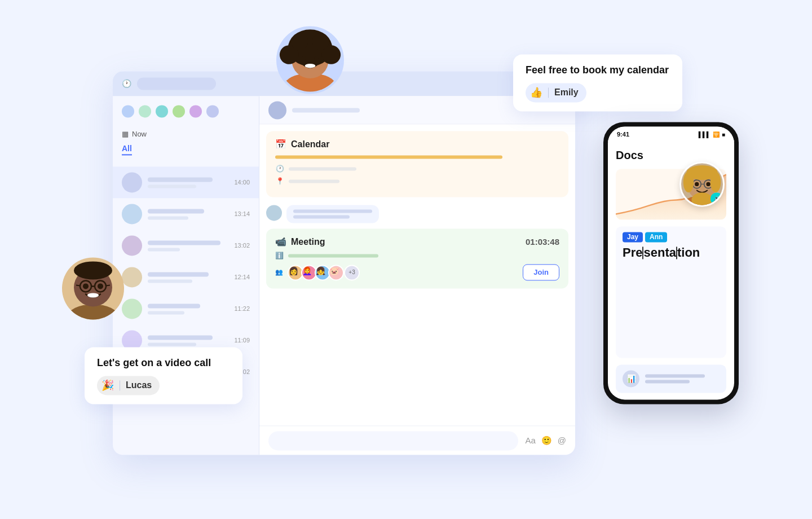 The width and height of the screenshot is (812, 519). What do you see at coordinates (417, 214) in the screenshot?
I see `chat-msg-row` at bounding box center [417, 214].